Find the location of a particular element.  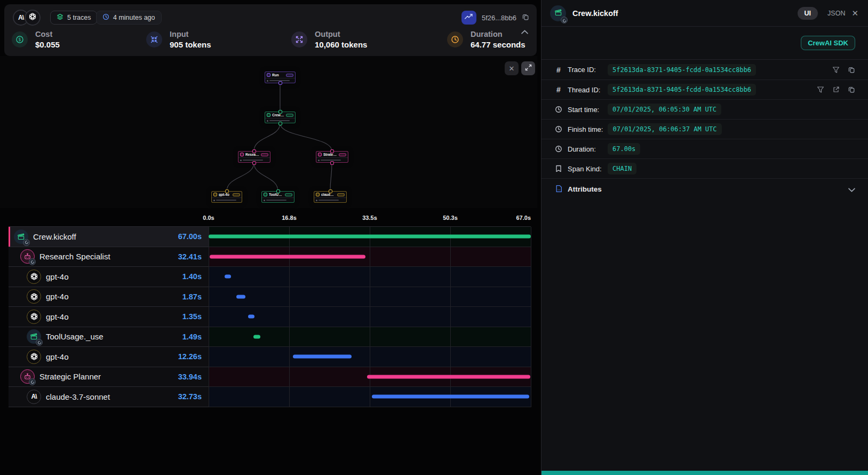

stat-label: Cost is located at coordinates (47, 34).